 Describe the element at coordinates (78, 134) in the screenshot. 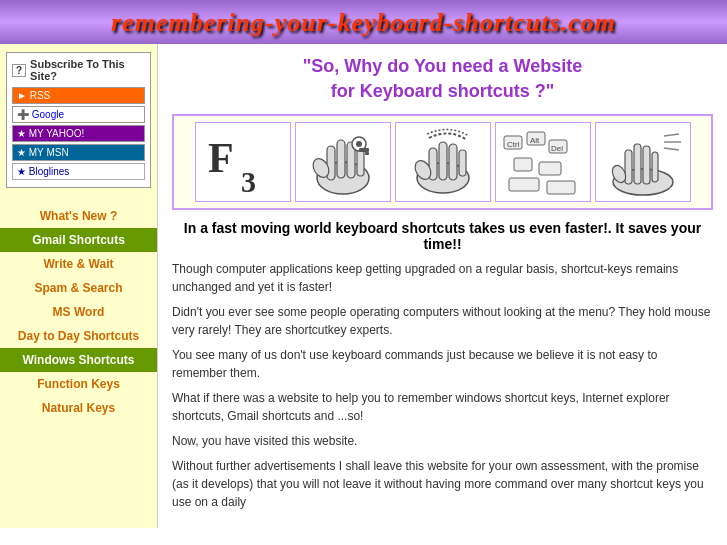

I see `yahoo-button: ★ MY YAHOO!` at that location.